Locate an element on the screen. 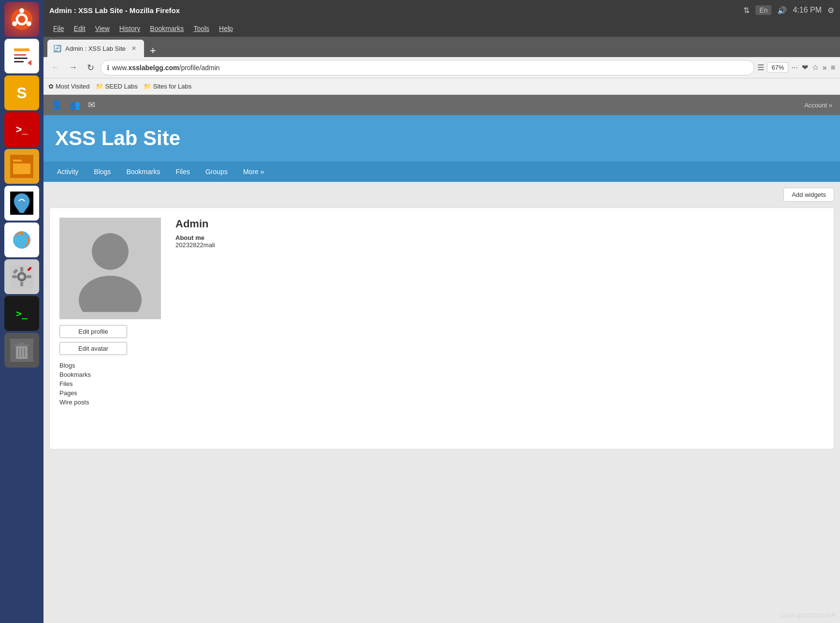 This screenshot has height=623, width=840. about-me-label: About me is located at coordinates (500, 238).